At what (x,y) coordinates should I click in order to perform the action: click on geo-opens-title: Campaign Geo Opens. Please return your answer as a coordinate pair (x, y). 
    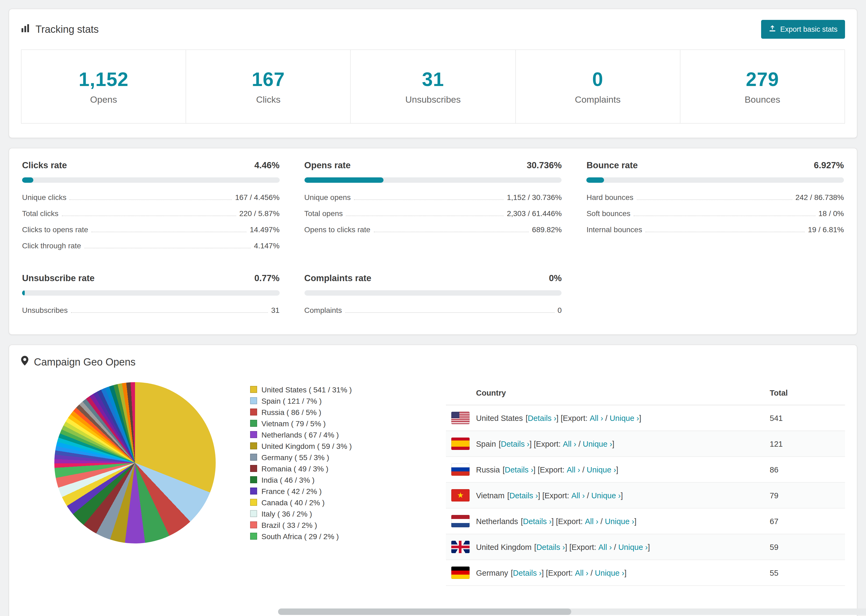
    Looking at the image, I should click on (78, 362).